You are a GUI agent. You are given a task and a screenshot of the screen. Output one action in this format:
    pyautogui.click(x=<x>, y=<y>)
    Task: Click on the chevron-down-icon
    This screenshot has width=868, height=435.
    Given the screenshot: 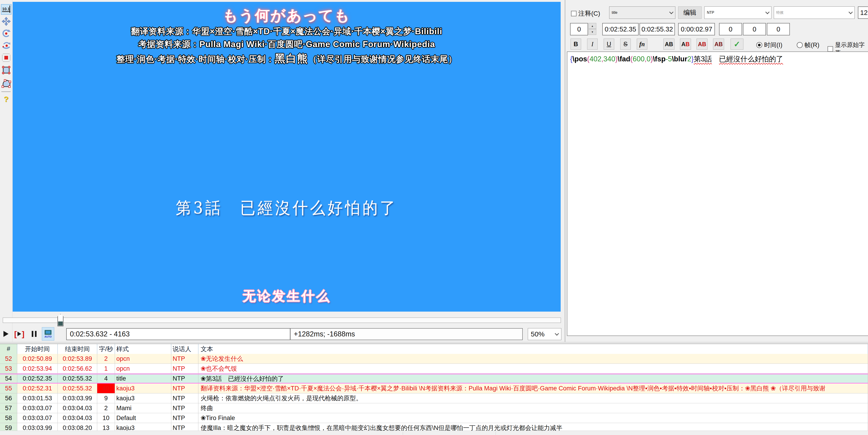 What is the action you would take?
    pyautogui.click(x=767, y=12)
    